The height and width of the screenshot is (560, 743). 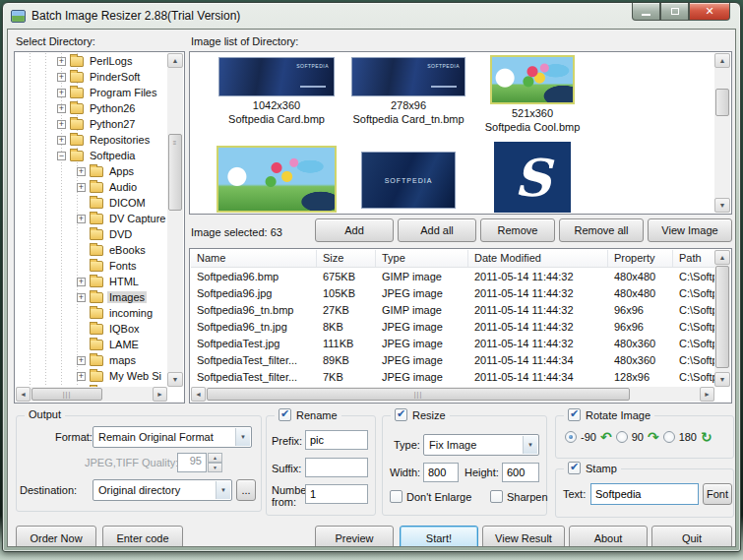 I want to click on tree-item: +Python27, so click(x=92, y=124).